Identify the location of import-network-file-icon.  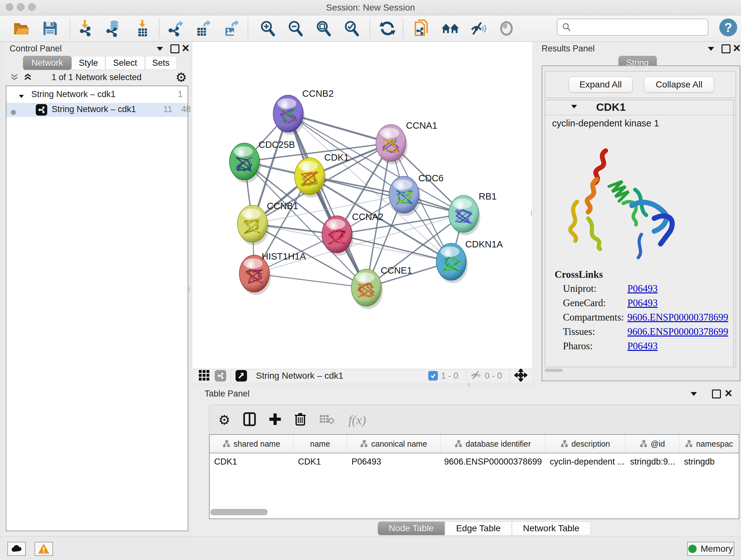
(86, 28).